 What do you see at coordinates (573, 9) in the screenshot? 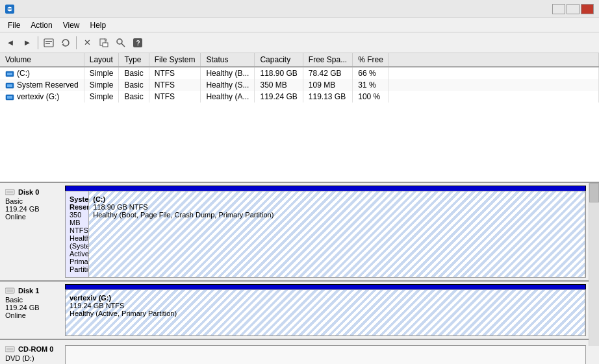
I see `window-controls` at bounding box center [573, 9].